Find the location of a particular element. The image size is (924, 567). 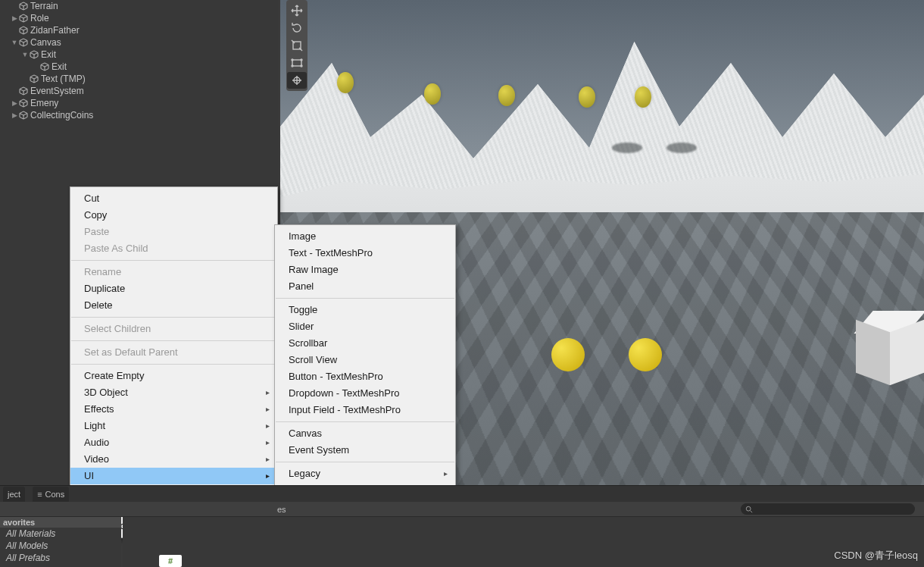

hierarchy-item-label: Emeny is located at coordinates (44, 103).